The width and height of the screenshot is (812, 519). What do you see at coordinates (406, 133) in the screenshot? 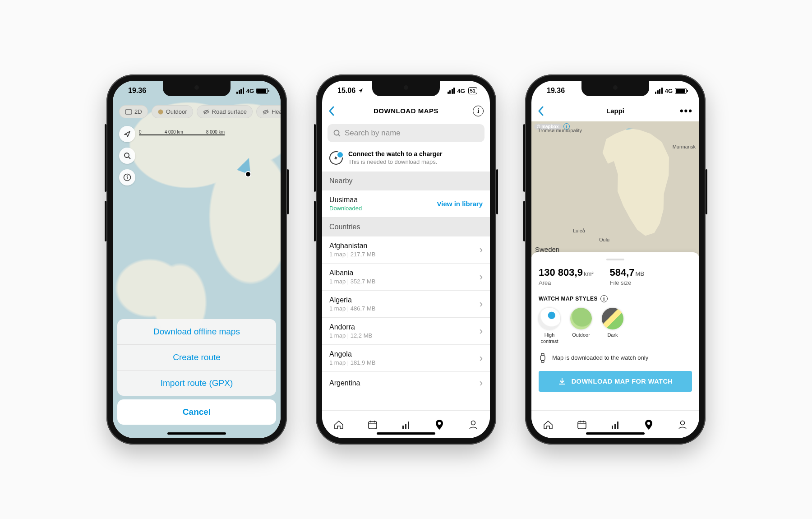
I see `search-input: Search by name` at bounding box center [406, 133].